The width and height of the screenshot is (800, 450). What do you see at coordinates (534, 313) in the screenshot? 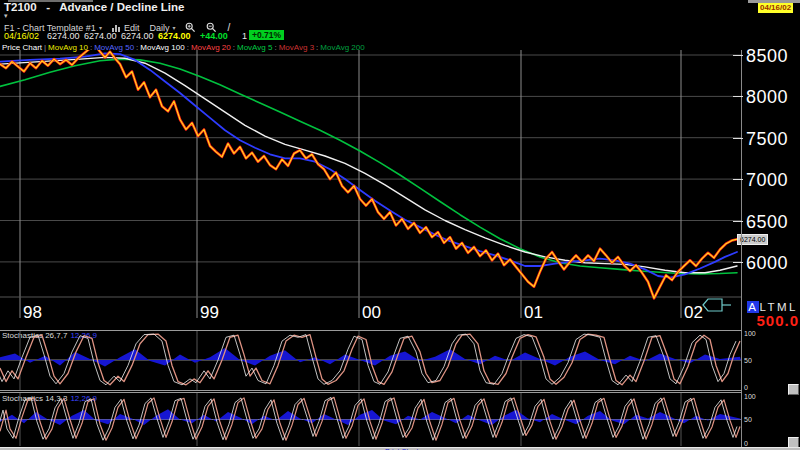
I see `x-axis-label: 01` at bounding box center [534, 313].